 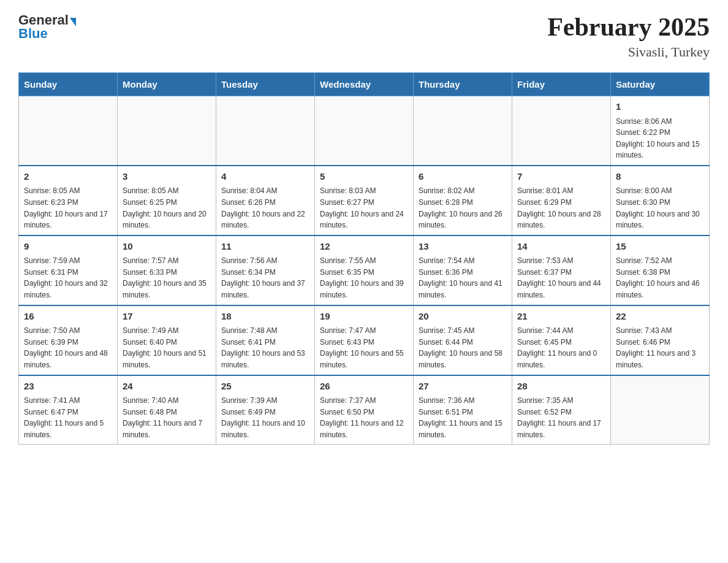 I want to click on calendar-cell: 8Sunrise: 8:00 AMSunset: 6:30 PMDaylight…, so click(x=661, y=201).